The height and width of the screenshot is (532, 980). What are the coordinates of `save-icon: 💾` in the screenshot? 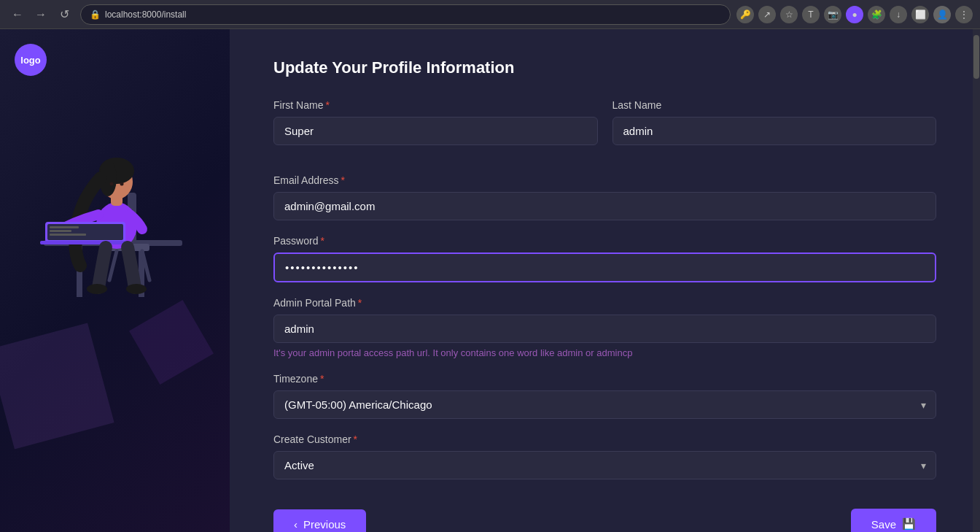 It's located at (909, 524).